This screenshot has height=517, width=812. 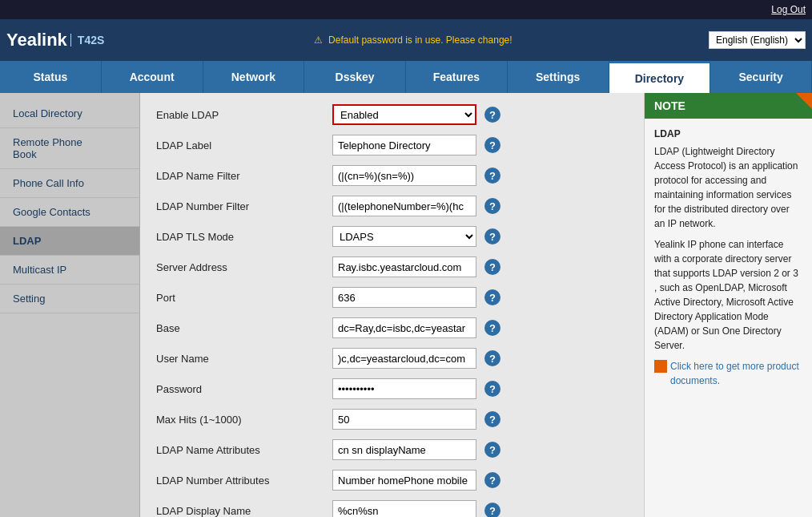 I want to click on help-icon-ldap-display-name: ?, so click(x=492, y=510).